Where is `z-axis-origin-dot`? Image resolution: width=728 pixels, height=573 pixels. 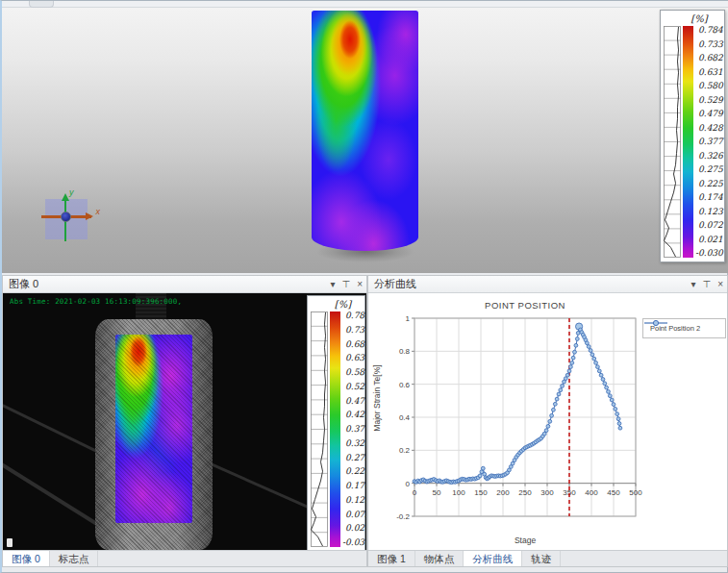 z-axis-origin-dot is located at coordinates (65, 217).